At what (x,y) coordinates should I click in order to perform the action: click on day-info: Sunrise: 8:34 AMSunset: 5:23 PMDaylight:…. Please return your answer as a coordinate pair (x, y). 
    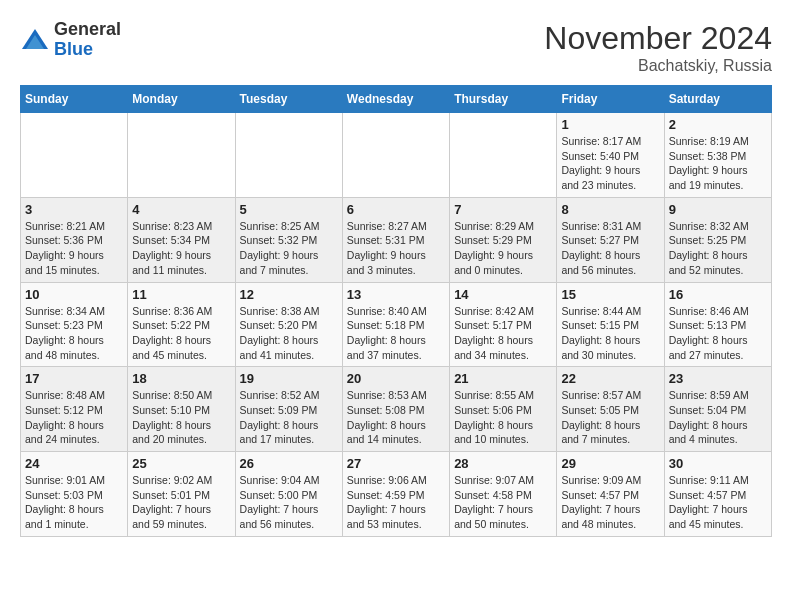
    Looking at the image, I should click on (74, 334).